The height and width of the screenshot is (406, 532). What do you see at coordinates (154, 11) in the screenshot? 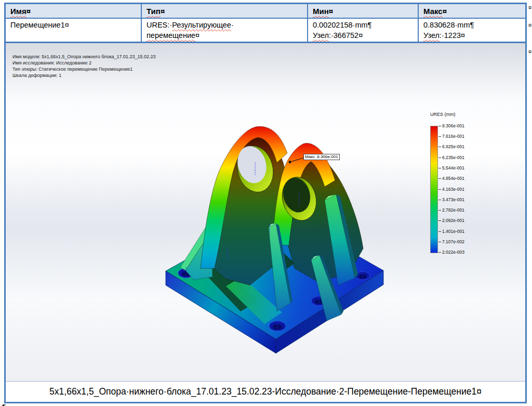
I see `header-type-text: Тип` at bounding box center [154, 11].